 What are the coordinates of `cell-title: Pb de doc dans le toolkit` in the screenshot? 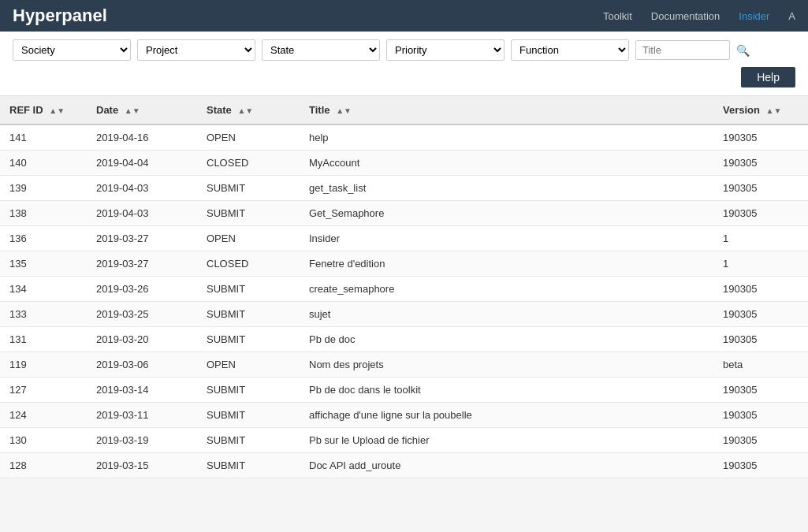 It's located at (506, 390).